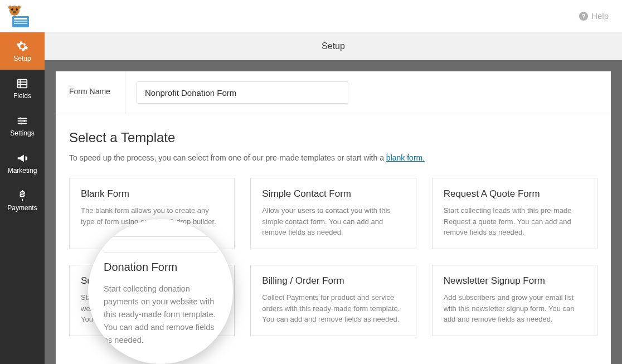 The width and height of the screenshot is (622, 364). What do you see at coordinates (22, 84) in the screenshot?
I see `list-icon` at bounding box center [22, 84].